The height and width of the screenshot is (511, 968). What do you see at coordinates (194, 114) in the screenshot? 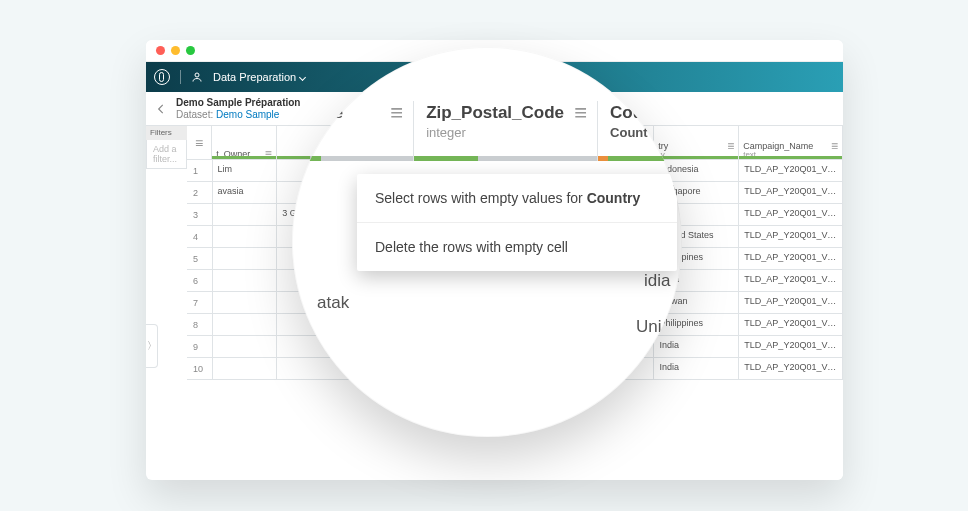
I see `dataset-label: Dataset:` at bounding box center [194, 114].